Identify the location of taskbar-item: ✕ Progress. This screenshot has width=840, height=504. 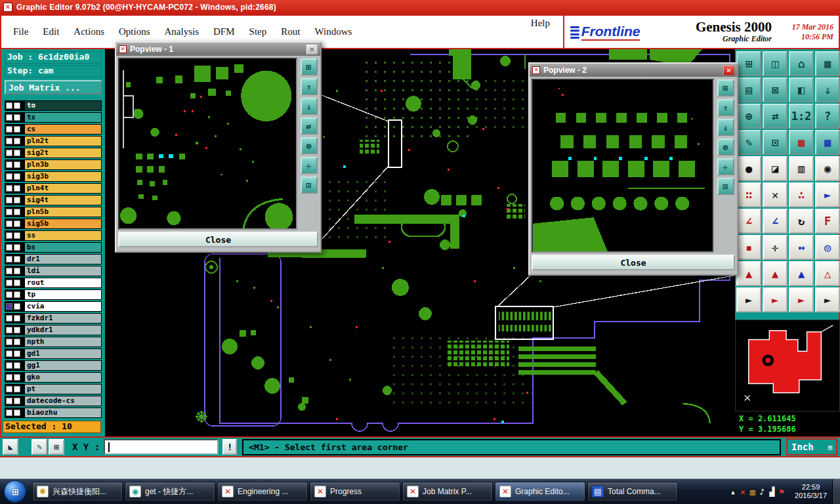
(355, 492).